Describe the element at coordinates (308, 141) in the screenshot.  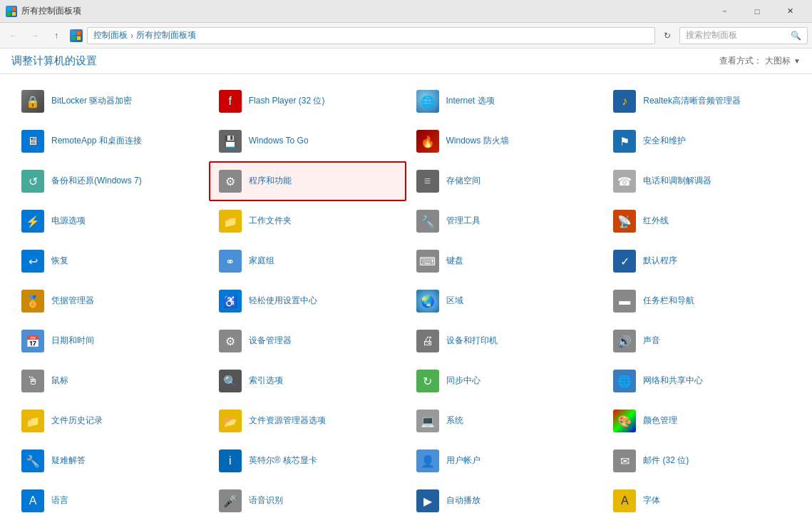
I see `list-item-windowstogo: 💾Windows To Go` at that location.